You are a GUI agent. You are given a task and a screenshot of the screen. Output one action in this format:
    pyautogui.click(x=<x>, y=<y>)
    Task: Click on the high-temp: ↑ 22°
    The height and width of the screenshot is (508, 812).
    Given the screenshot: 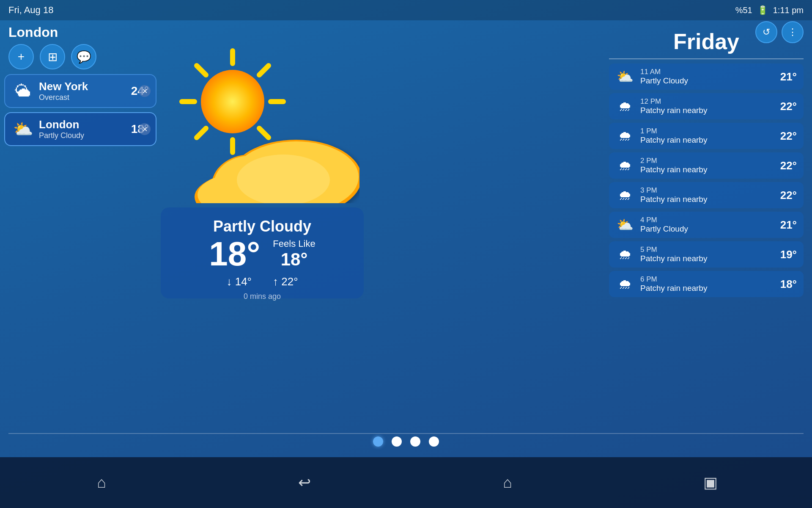 What is the action you would take?
    pyautogui.click(x=285, y=282)
    